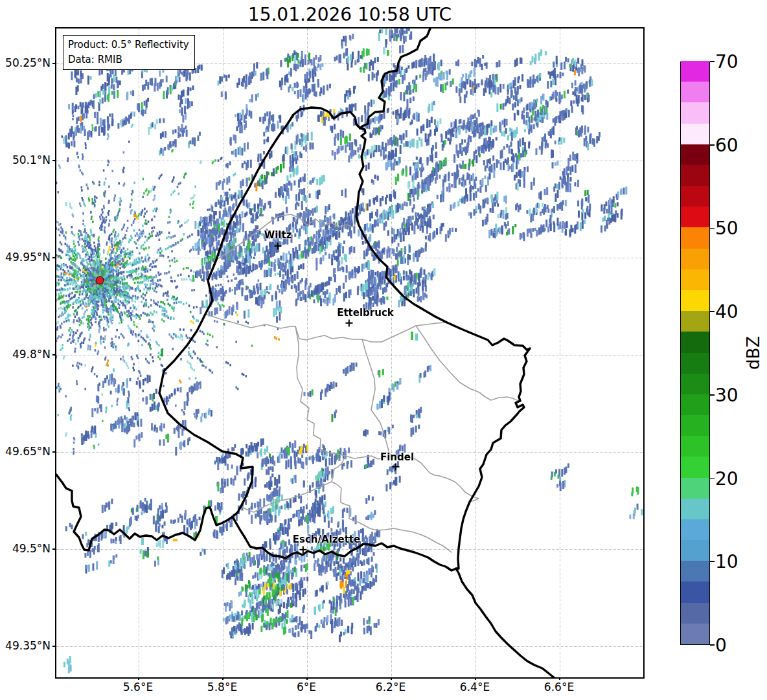 The image size is (767, 700). Describe the element at coordinates (128, 45) in the screenshot. I see `product-line: Product: 0.5° Reflectivity` at that location.